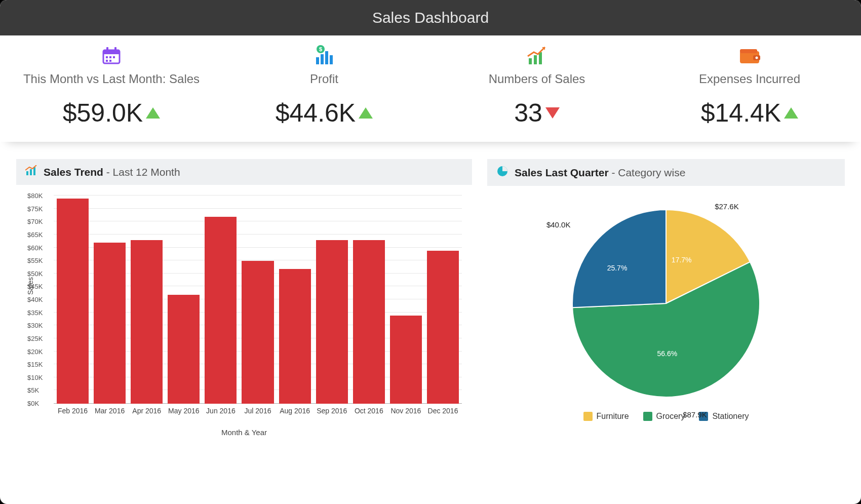  Describe the element at coordinates (750, 55) in the screenshot. I see `wallet-icon` at that location.